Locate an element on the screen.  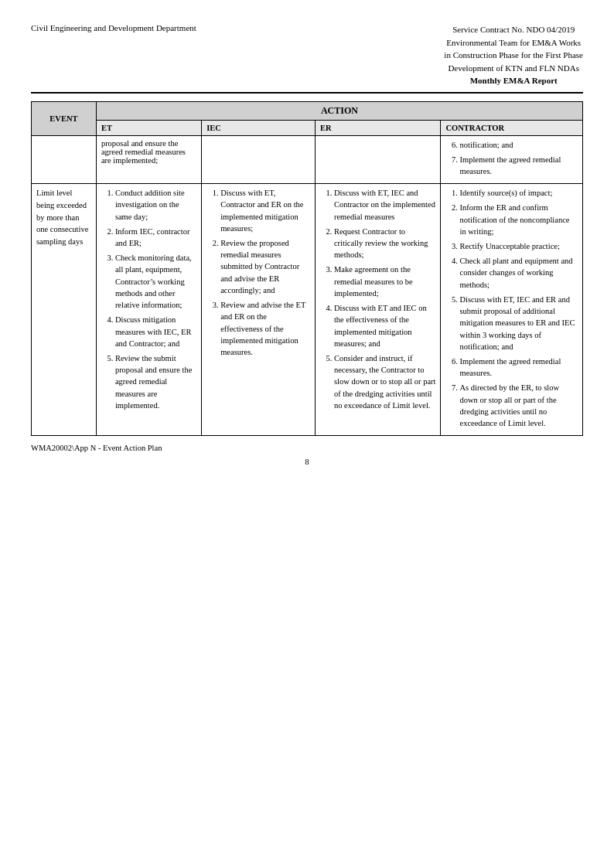
col-er-header: ER is located at coordinates (377, 128).